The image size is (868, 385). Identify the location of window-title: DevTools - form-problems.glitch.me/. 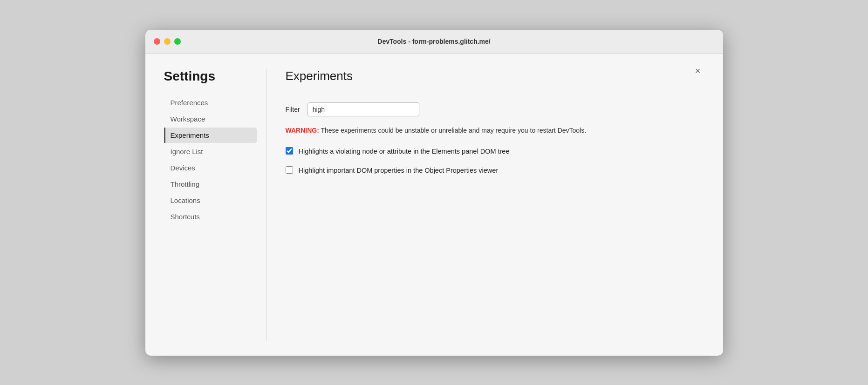
(434, 41).